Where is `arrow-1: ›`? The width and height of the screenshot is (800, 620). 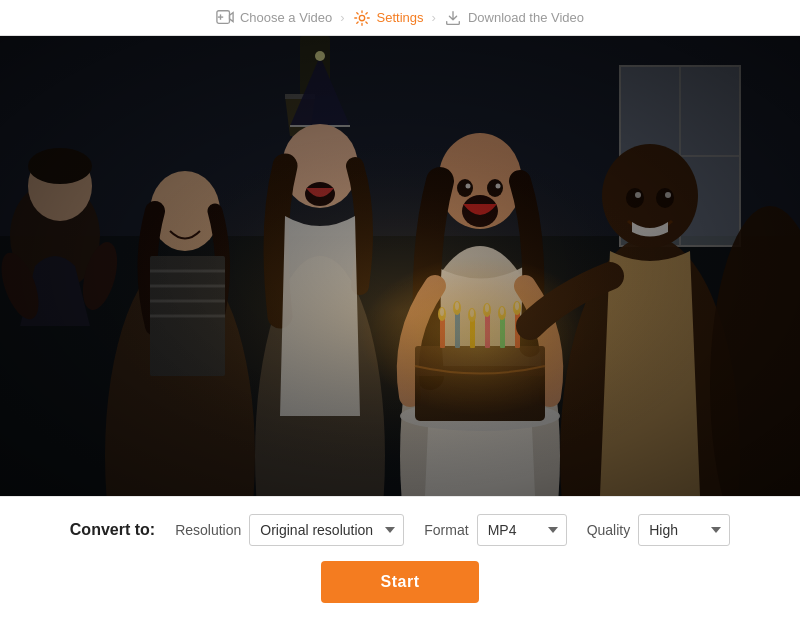
arrow-1: › is located at coordinates (342, 18).